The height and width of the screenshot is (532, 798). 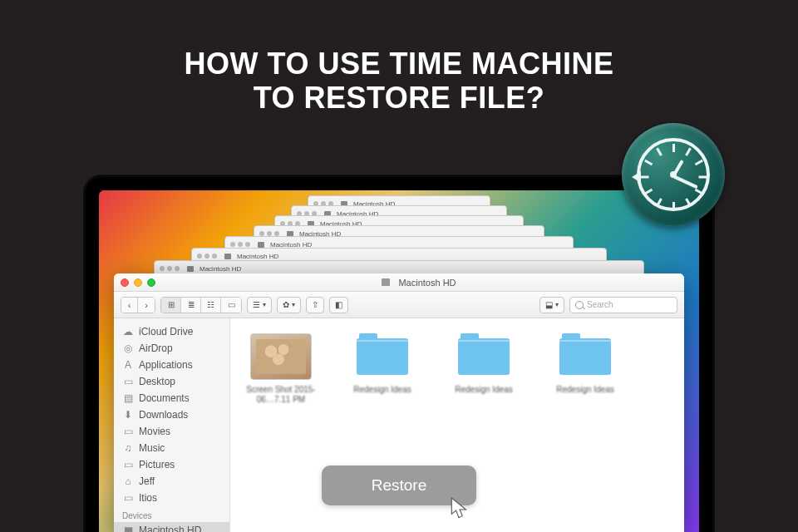 What do you see at coordinates (146, 481) in the screenshot?
I see `sidebar-item-label: Jeff` at bounding box center [146, 481].